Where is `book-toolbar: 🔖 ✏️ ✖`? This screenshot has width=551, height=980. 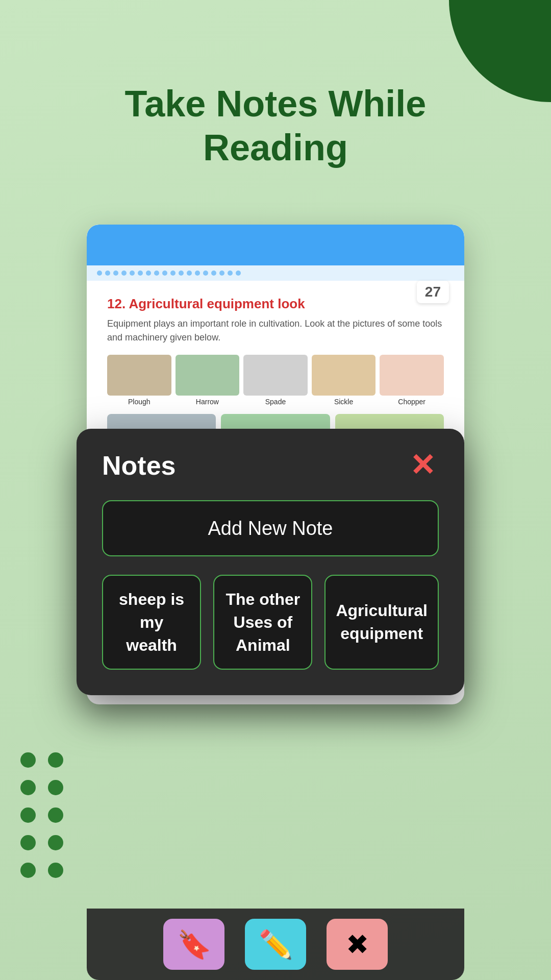 book-toolbar: 🔖 ✏️ ✖ is located at coordinates (276, 944).